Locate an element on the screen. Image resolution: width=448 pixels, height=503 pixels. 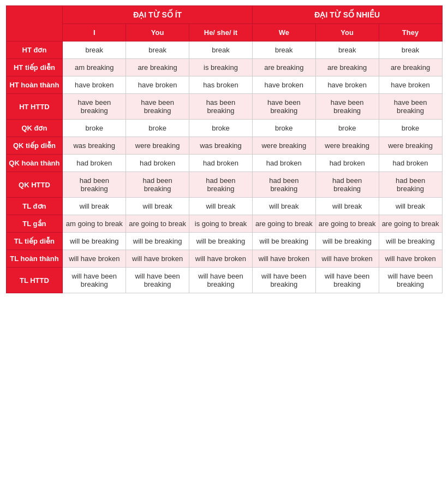
cell-7-1: had been breaking is located at coordinates (158, 185).